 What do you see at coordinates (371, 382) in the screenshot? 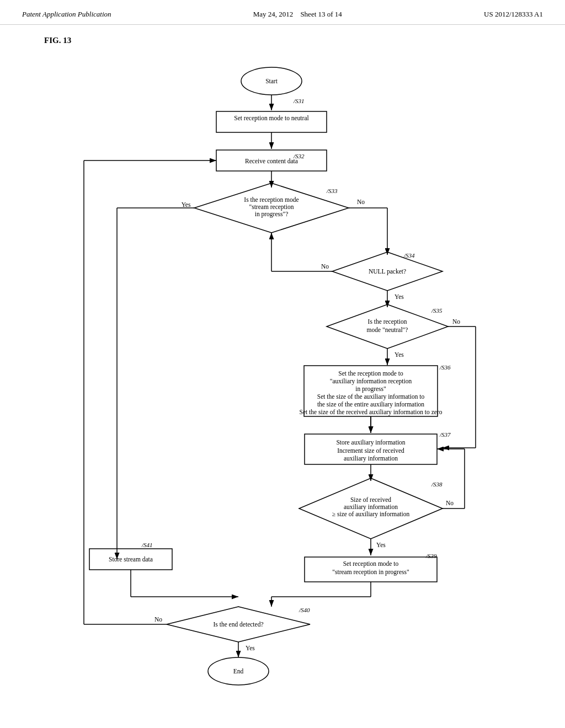
I see `svg-text:"auxiliary information recepti: "auxiliary information reception` at bounding box center [371, 382].